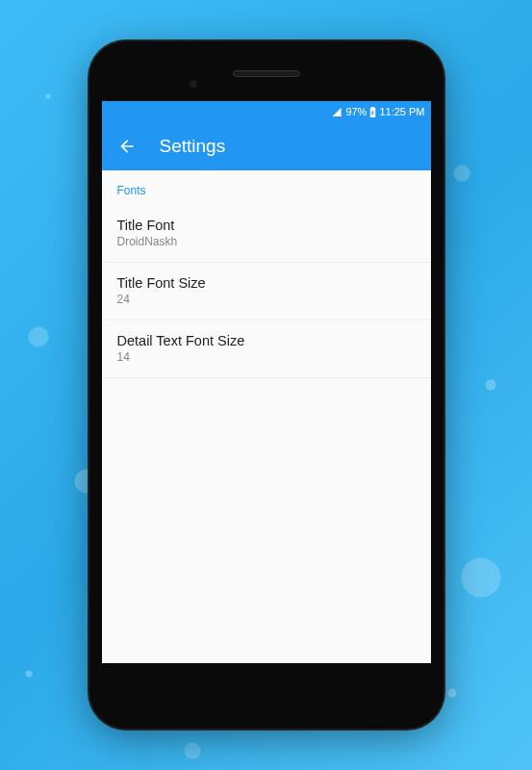 This screenshot has height=770, width=532. What do you see at coordinates (193, 84) in the screenshot?
I see `sensor` at bounding box center [193, 84].